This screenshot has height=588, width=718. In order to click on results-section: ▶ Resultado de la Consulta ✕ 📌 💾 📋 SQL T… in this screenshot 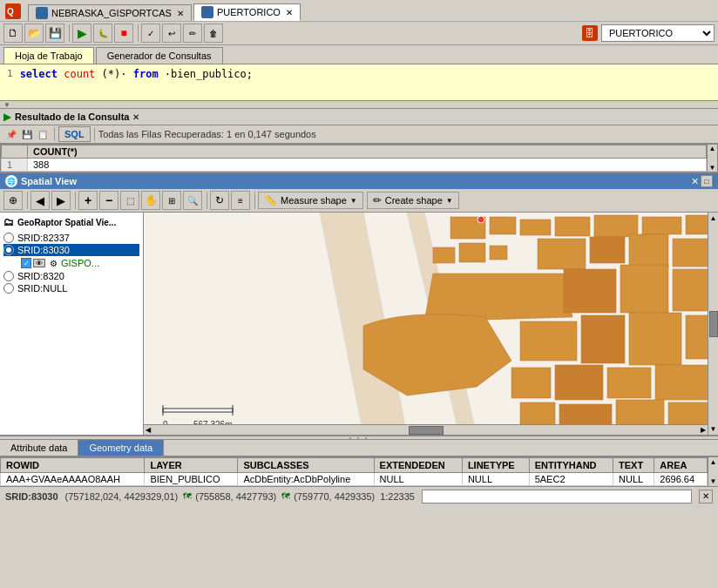, I will do `click(359, 141)`.